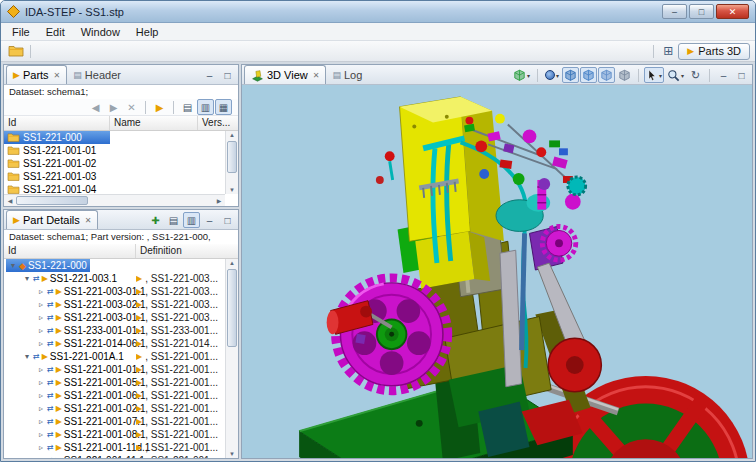  I want to click on view-mode-tree-icon: ▥, so click(206, 107).